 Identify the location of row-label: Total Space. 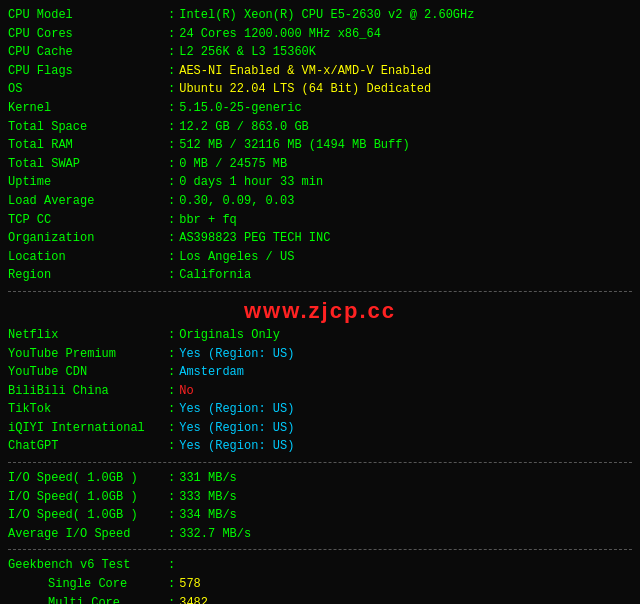
(88, 128).